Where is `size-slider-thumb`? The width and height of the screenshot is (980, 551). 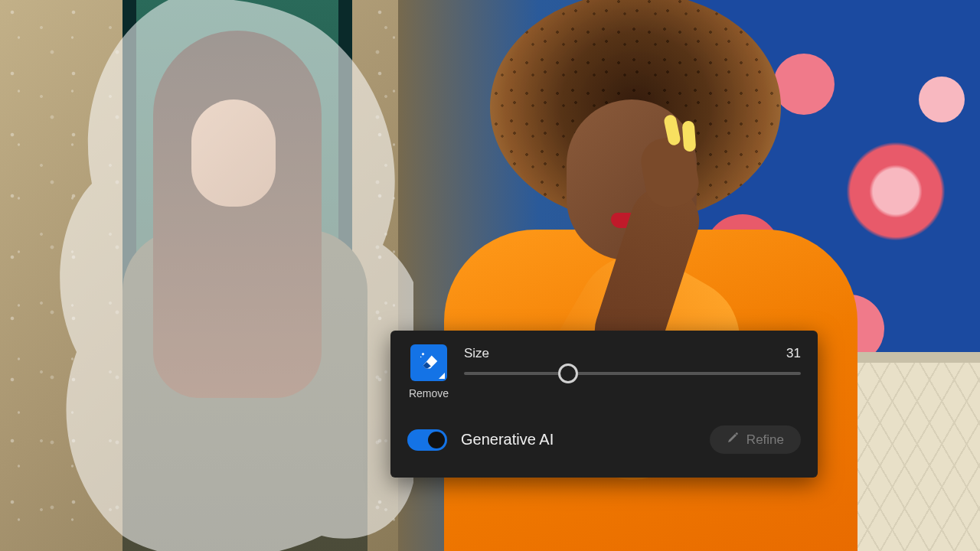
size-slider-thumb is located at coordinates (568, 373).